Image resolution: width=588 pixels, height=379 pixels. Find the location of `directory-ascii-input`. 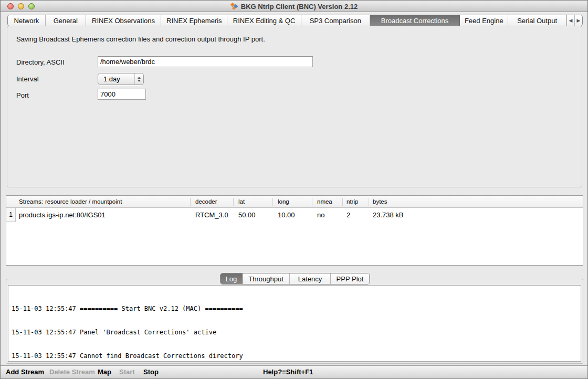

directory-ascii-input is located at coordinates (205, 62).